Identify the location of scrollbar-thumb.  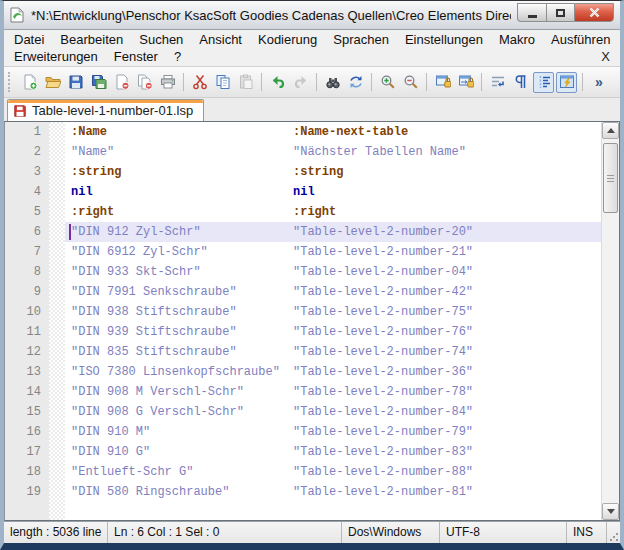
(610, 178).